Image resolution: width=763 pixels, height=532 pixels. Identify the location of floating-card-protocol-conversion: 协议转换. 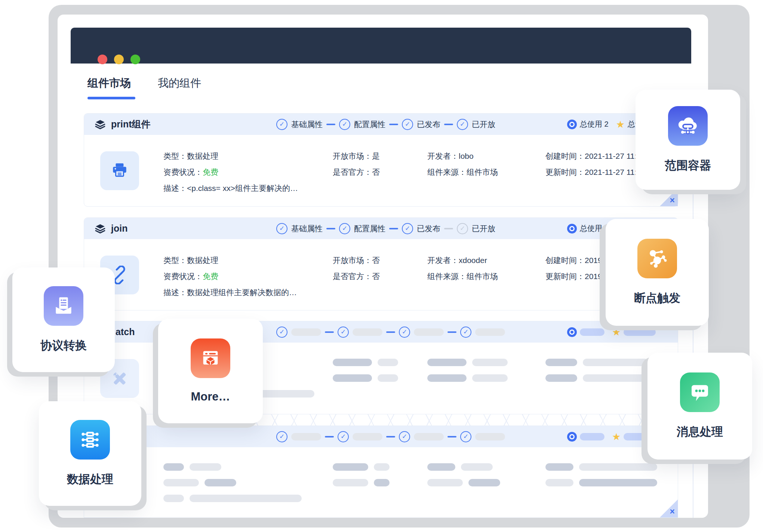
(64, 320).